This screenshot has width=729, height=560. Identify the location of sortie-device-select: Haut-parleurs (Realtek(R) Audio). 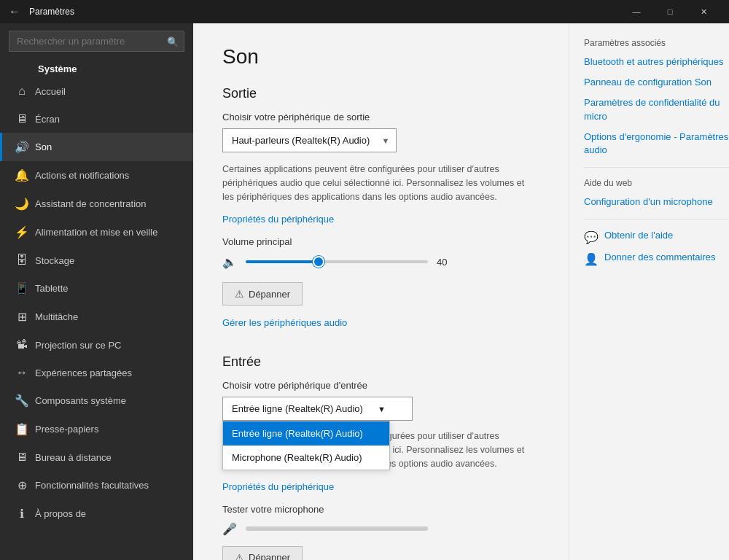
(309, 140).